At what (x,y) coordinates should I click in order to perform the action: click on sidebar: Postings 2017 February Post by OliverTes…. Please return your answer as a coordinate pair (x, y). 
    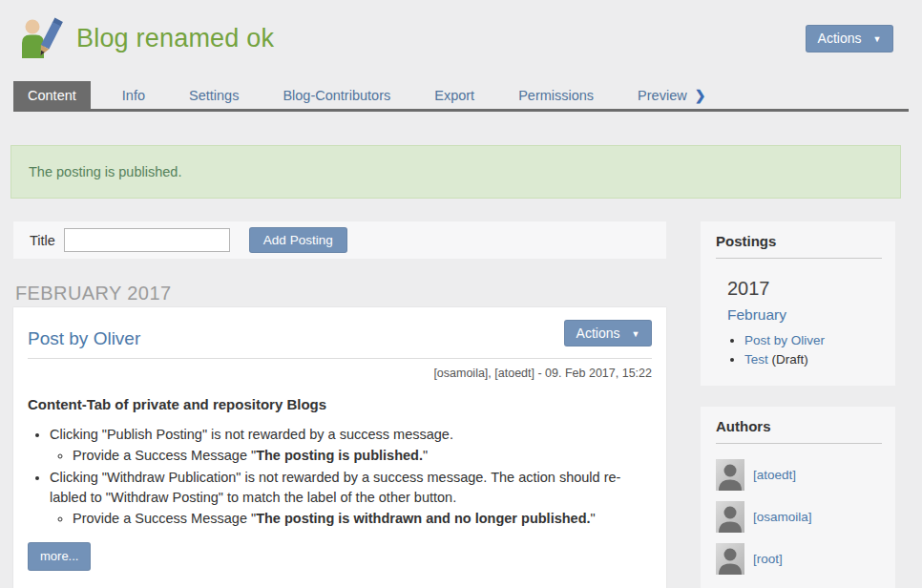
    Looking at the image, I should click on (798, 405).